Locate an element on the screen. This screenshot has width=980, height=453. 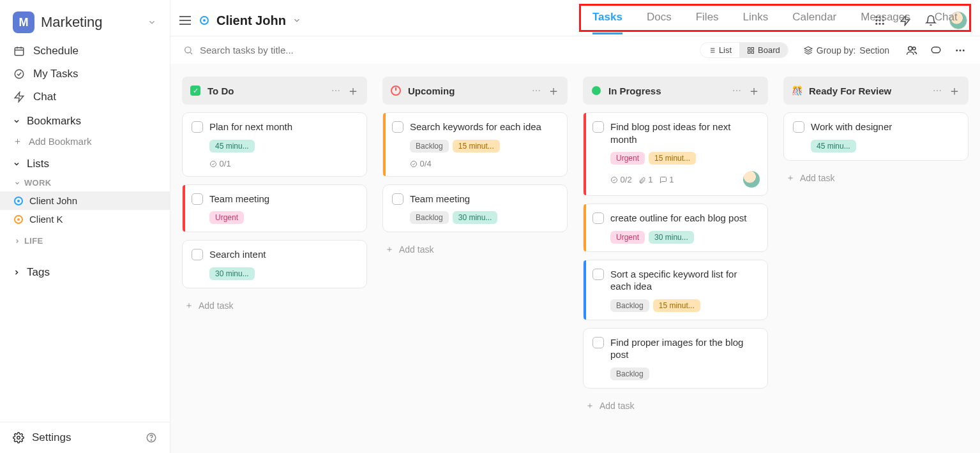
task-card: create outline for each blog post Urgent… is located at coordinates (675, 228).